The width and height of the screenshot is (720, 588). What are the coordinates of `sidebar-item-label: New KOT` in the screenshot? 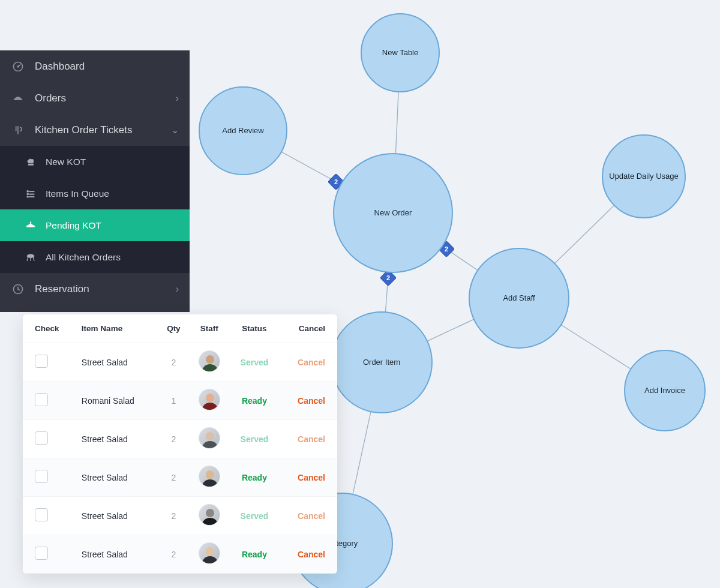 It's located at (112, 162).